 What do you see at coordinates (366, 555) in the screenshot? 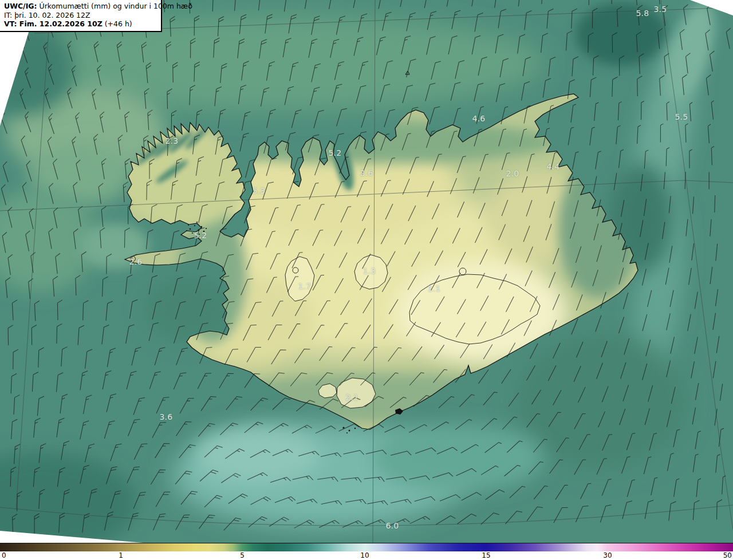
I see `colorbar-tick-labels: 01510153050` at bounding box center [366, 555].